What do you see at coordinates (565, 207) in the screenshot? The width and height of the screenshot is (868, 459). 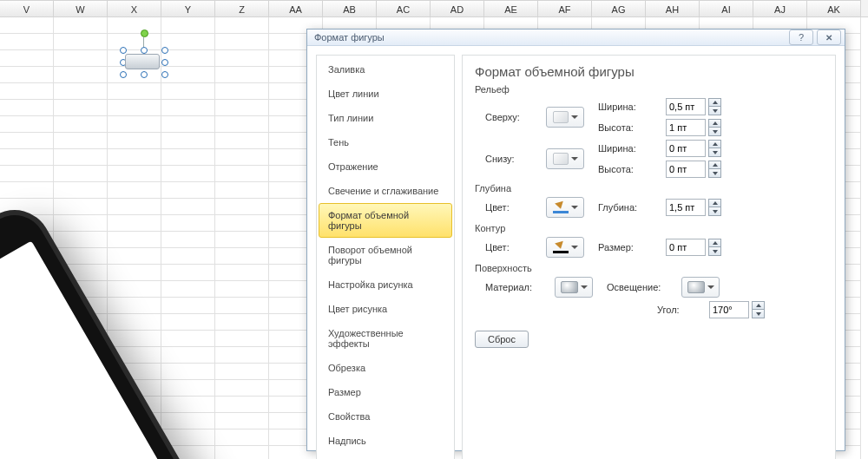 I see `depth-color-picker` at bounding box center [565, 207].